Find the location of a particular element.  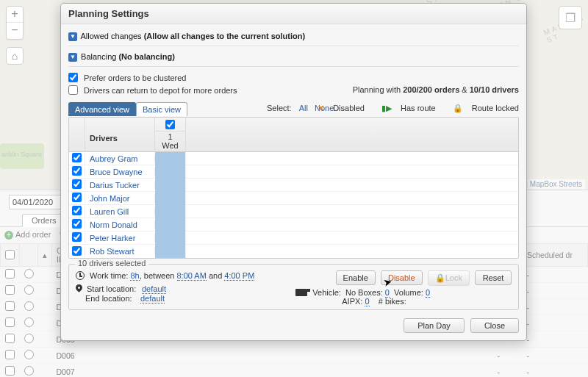

prefer-clustered-label: Prefer orders to be clustered is located at coordinates (135, 78).